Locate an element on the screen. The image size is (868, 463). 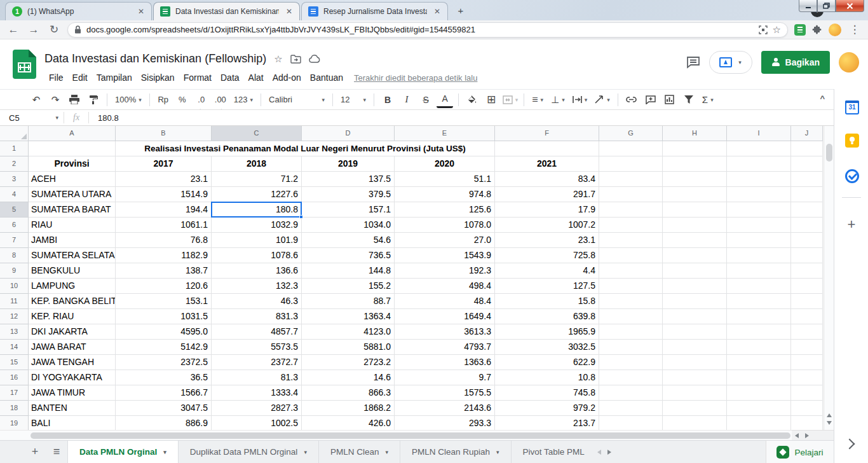
sheet-tab-caret-icon: ▾ is located at coordinates (498, 452).